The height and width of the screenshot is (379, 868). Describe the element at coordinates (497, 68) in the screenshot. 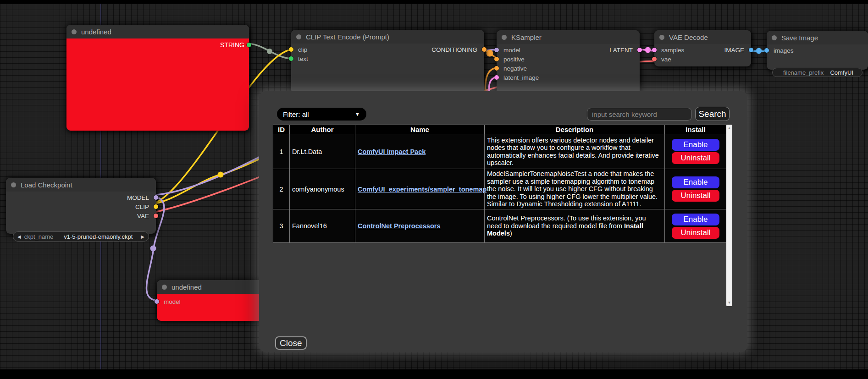

I see `negative-input-port` at that location.